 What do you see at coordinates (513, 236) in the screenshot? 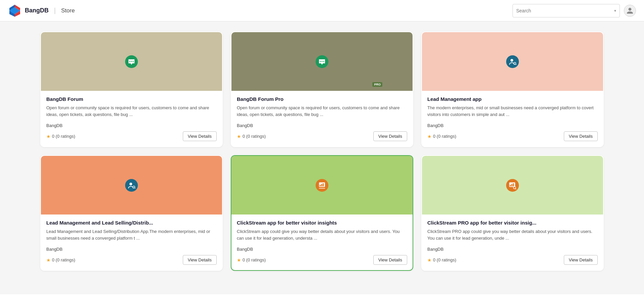
I see `card-description: ClickStream PRO app could give you way b…` at bounding box center [513, 236].